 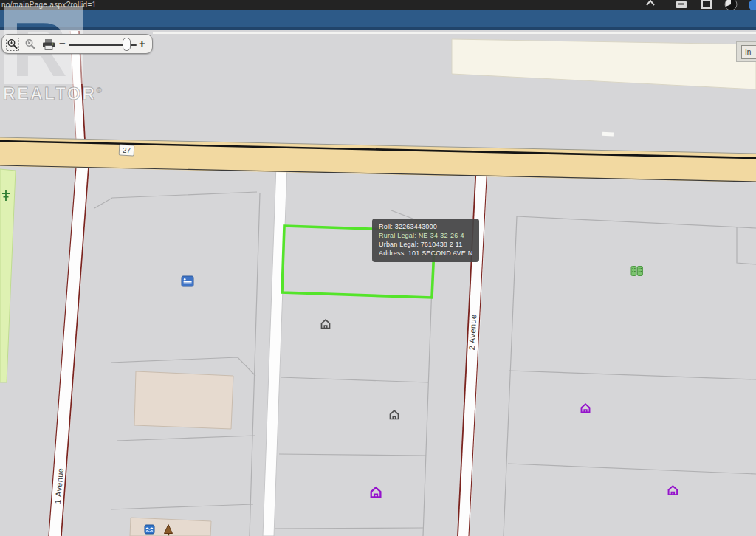 What do you see at coordinates (49, 4) in the screenshot?
I see `address-text: no/mainPage.aspx?rollid=1` at bounding box center [49, 4].